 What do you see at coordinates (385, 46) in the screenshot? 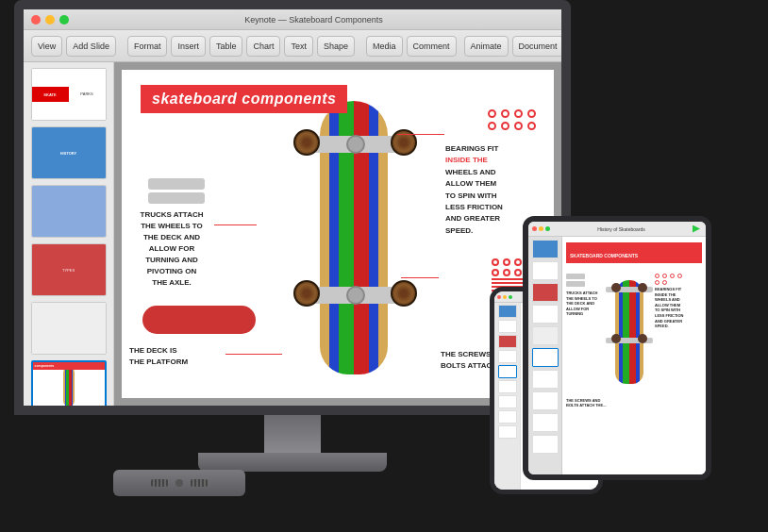
I see `toolbar-media: Media` at bounding box center [385, 46].